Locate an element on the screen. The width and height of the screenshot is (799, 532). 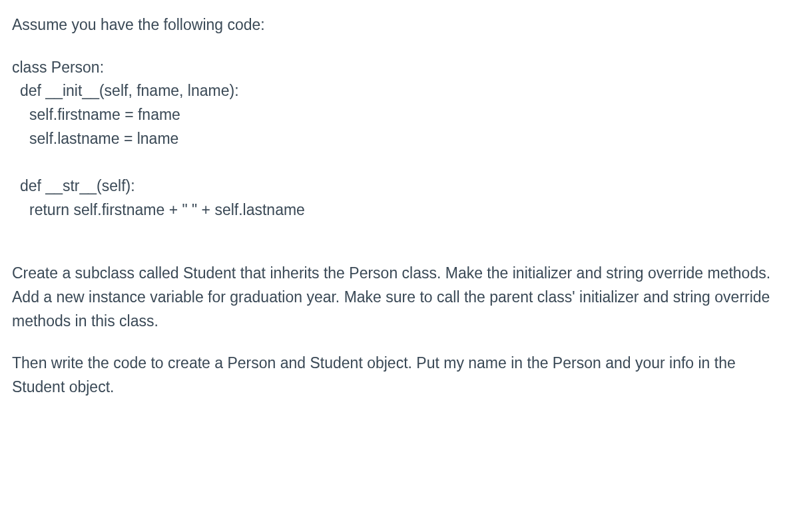
instruction-paragraph-1: Create a subclass called Student that in… is located at coordinates (400, 297).